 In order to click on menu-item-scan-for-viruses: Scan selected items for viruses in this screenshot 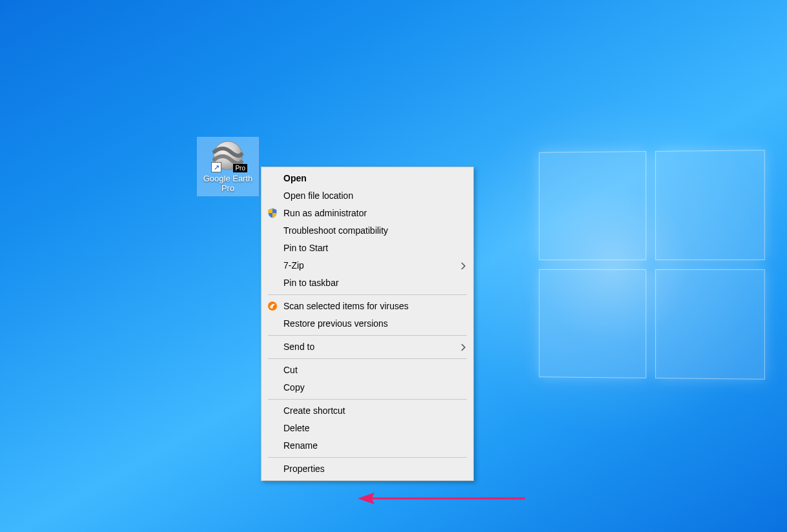, I will do `click(367, 306)`.